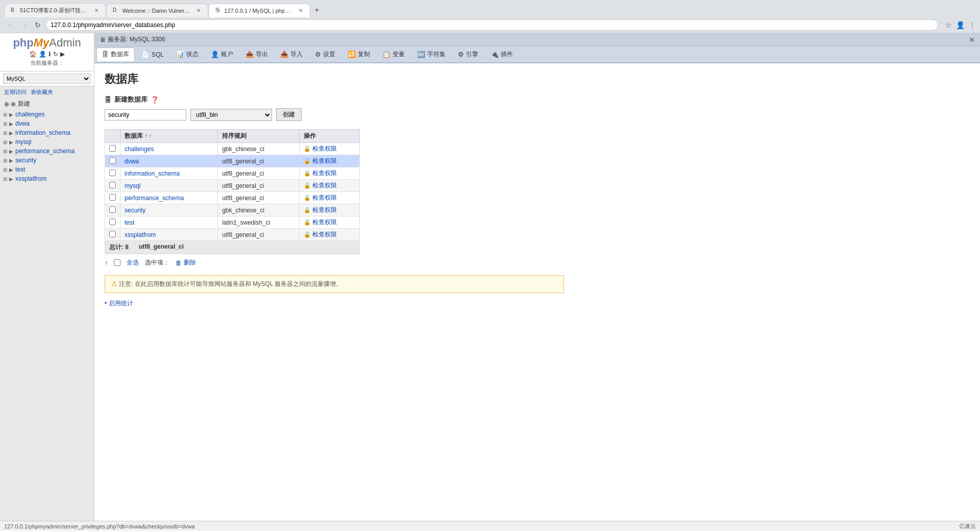  What do you see at coordinates (31, 179) in the screenshot?
I see `db-link-xssplatfrom: xssplatfrom` at bounding box center [31, 179].